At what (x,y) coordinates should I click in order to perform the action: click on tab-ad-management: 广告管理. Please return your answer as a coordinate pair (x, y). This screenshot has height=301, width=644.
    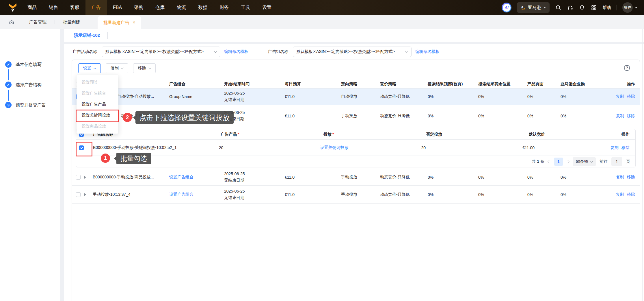
    Looking at the image, I should click on (38, 22).